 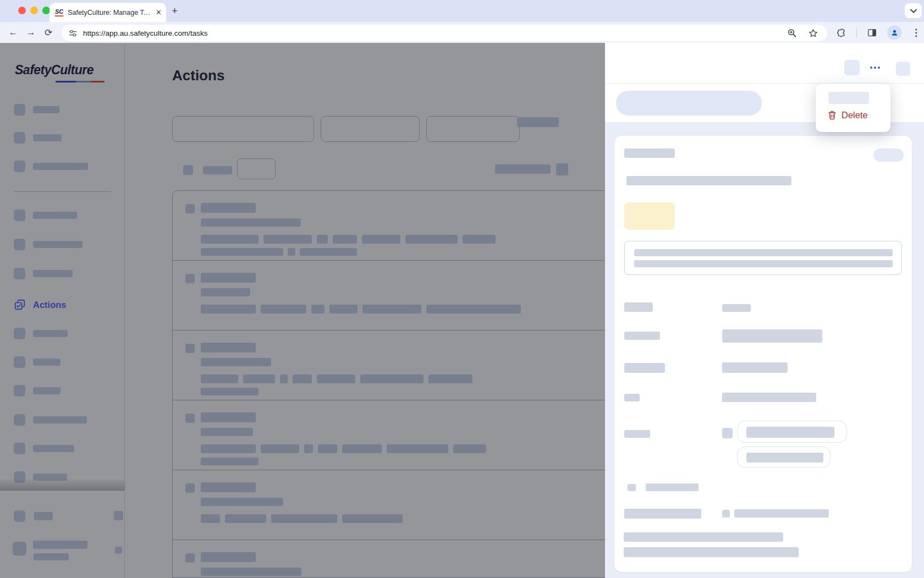 What do you see at coordinates (842, 33) in the screenshot?
I see `extensions-icon` at bounding box center [842, 33].